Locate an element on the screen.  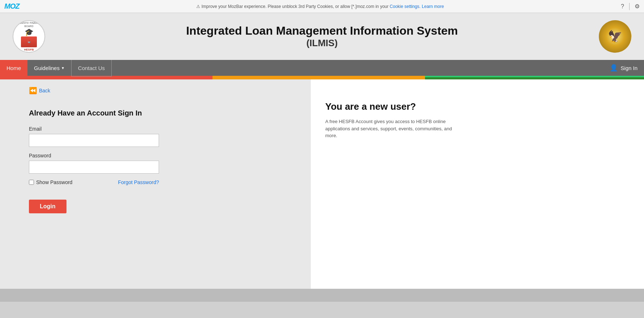
moz-logo: MOZ is located at coordinates (12, 6).